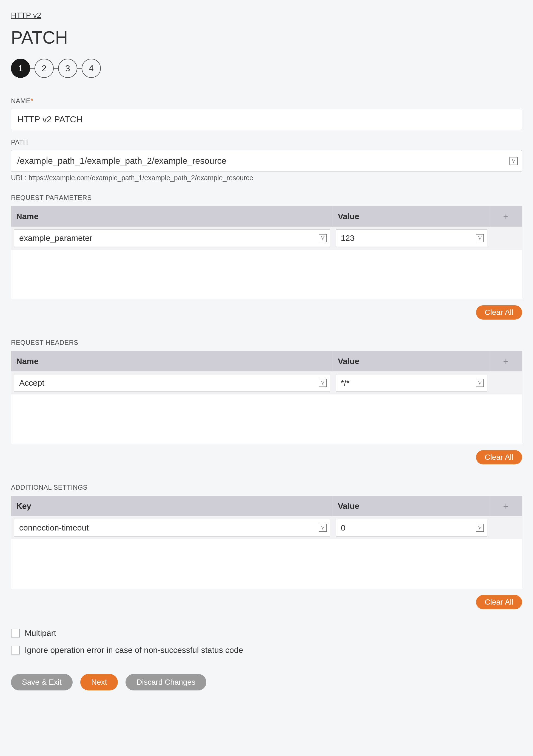 This screenshot has height=756, width=533. Describe the element at coordinates (266, 178) in the screenshot. I see `path-helper-text: URL: https://example.com/example_path_1/…` at that location.